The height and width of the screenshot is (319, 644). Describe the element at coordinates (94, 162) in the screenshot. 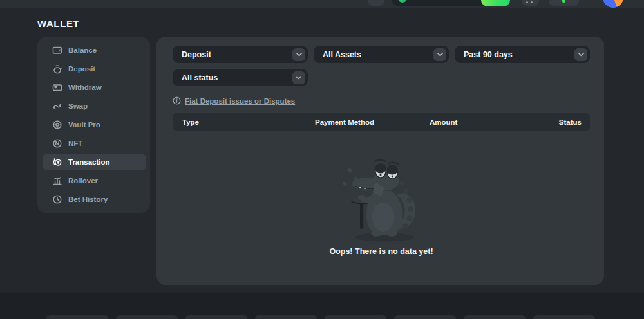

I see `sidebar-item-transaction: Transaction` at that location.